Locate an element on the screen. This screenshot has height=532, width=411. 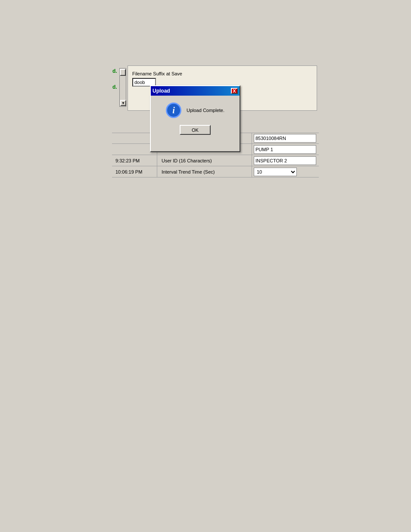
time-cell-3: 9:32:23 PM is located at coordinates (134, 160).